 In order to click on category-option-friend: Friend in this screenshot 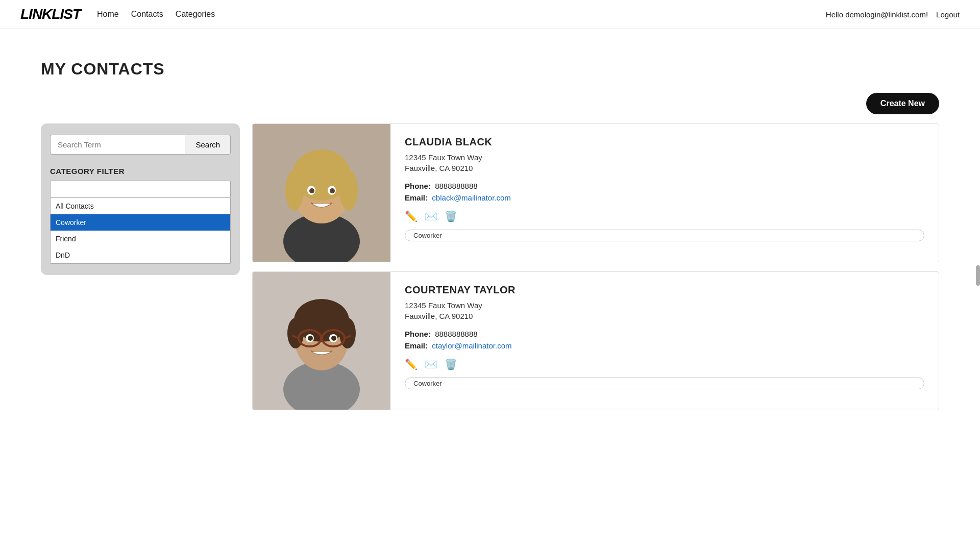, I will do `click(140, 239)`.